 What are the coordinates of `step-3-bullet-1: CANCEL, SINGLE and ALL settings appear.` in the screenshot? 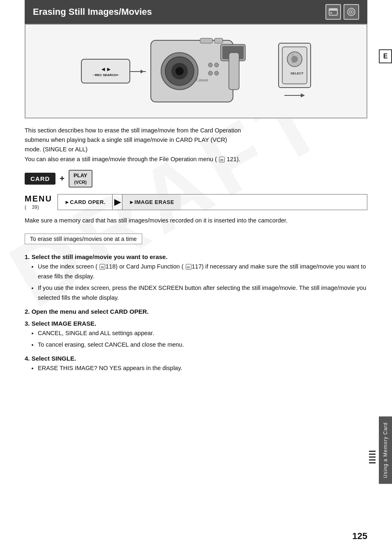 It's located at (203, 333).